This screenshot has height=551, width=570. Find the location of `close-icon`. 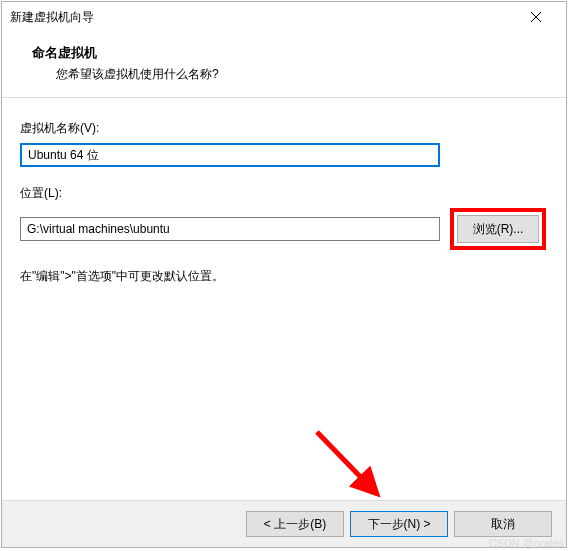

close-icon is located at coordinates (536, 17).